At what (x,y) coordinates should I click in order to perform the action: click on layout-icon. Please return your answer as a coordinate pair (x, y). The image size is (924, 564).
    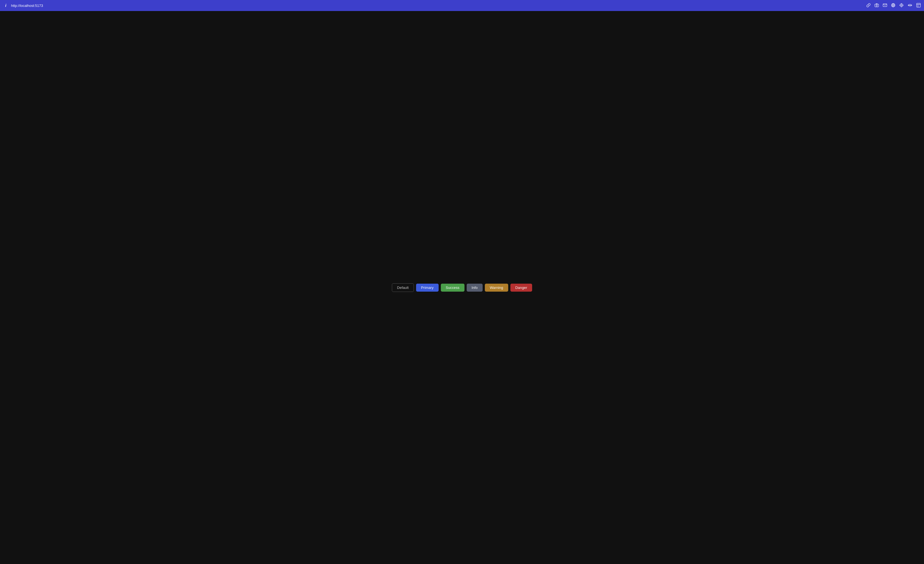
    Looking at the image, I should click on (918, 6).